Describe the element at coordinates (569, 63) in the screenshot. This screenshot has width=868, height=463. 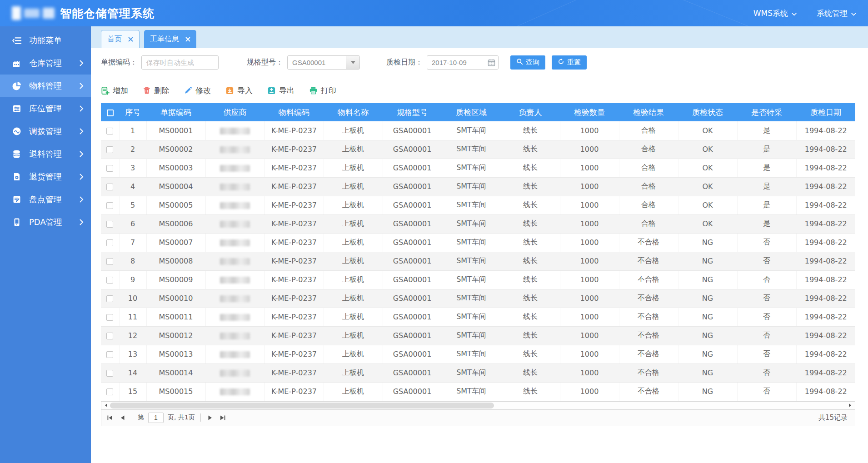
I see `reset-button: 重置` at that location.